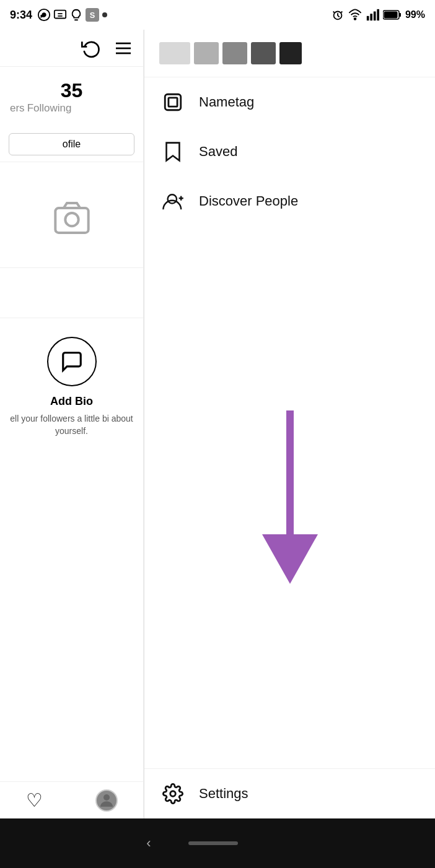 The height and width of the screenshot is (868, 435). I want to click on chat-icon, so click(72, 362).